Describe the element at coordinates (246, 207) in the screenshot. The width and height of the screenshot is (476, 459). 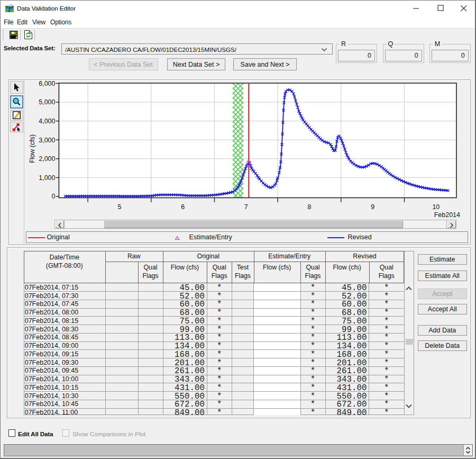
I see `svg-text: 7` at that location.